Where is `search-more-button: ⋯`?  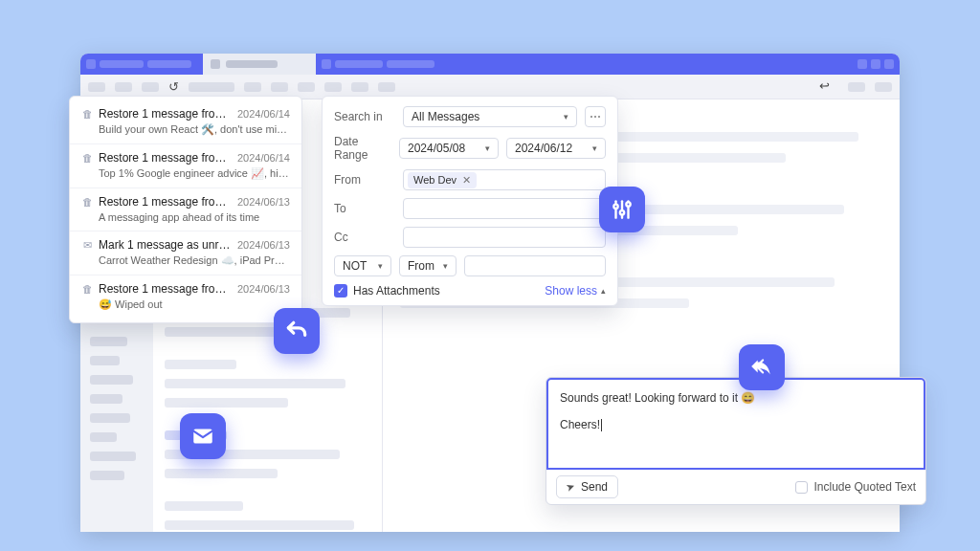 search-more-button: ⋯ is located at coordinates (595, 117).